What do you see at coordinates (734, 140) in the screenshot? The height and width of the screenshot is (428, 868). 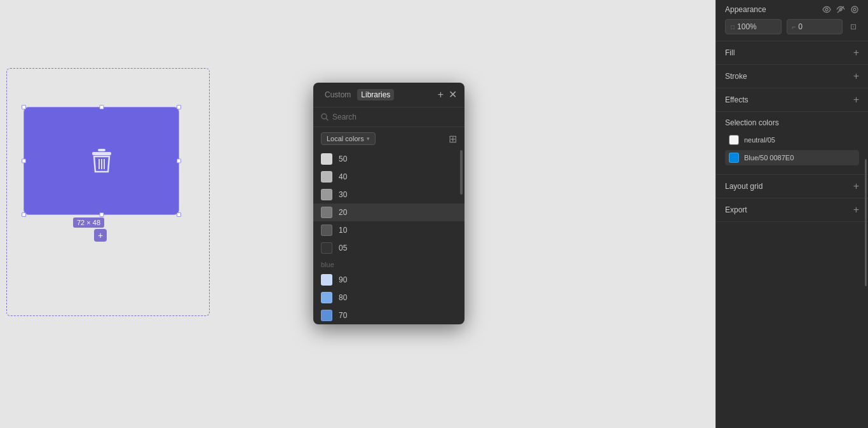 I see `swatch-neutral` at bounding box center [734, 140].